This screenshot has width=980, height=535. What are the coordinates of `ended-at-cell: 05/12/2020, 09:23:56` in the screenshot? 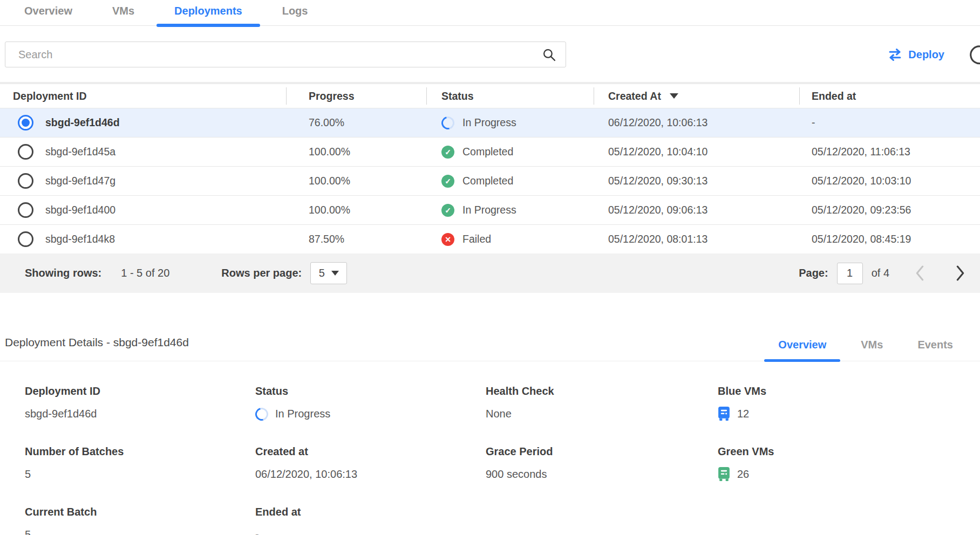 It's located at (889, 210).